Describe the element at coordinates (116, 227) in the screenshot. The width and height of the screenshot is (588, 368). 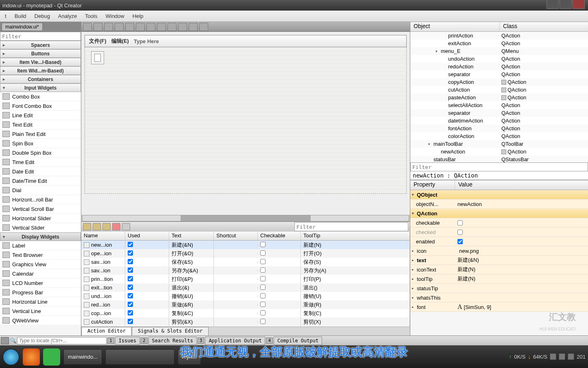
I see `delete-action-icon` at that location.